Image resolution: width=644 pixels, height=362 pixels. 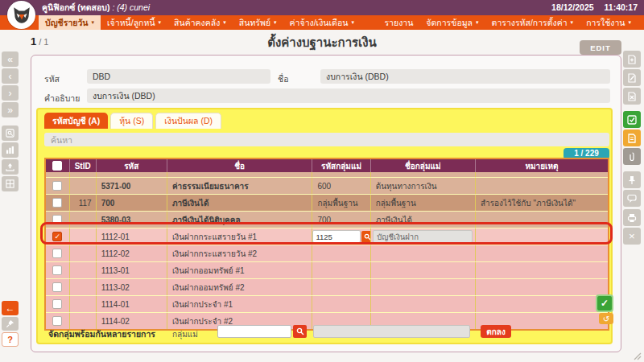 What do you see at coordinates (423, 166) in the screenshot?
I see `col-parent-name: ชื่อกลุ่มแม่` at bounding box center [423, 166].